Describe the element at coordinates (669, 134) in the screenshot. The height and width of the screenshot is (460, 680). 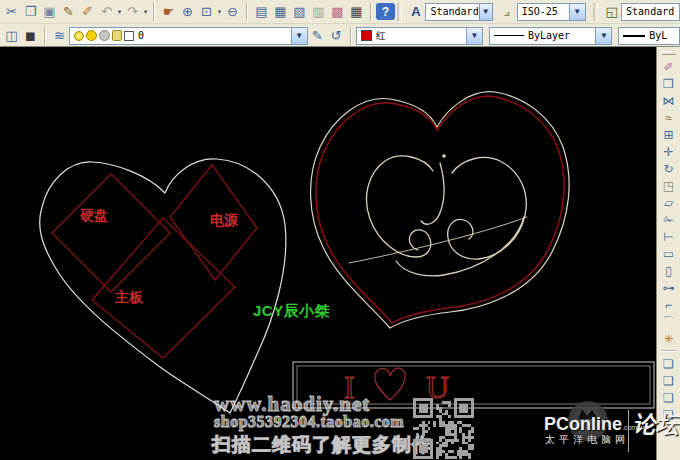
I see `array-icon: ⊞` at that location.